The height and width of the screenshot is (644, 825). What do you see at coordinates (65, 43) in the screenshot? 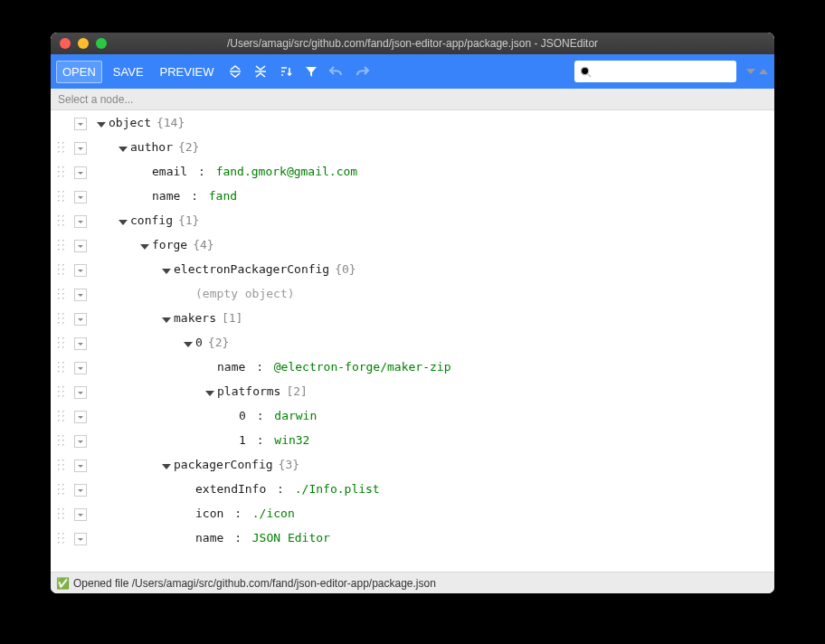
I see `close-window-button` at bounding box center [65, 43].